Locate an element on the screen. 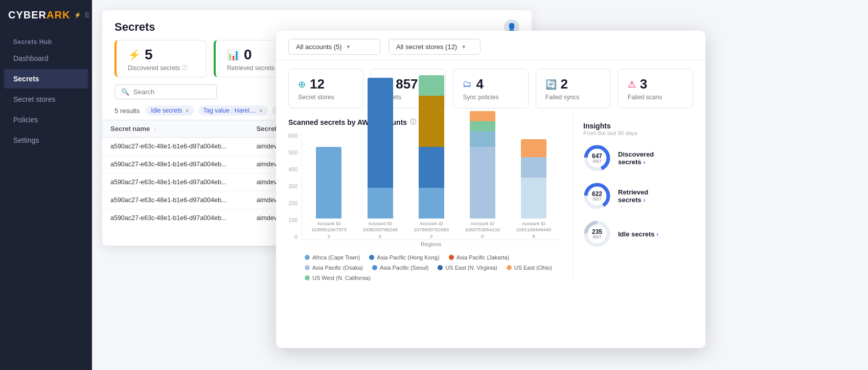 The image size is (868, 370). insight-row-idle: 235/857 Idle secrets › is located at coordinates (639, 234).